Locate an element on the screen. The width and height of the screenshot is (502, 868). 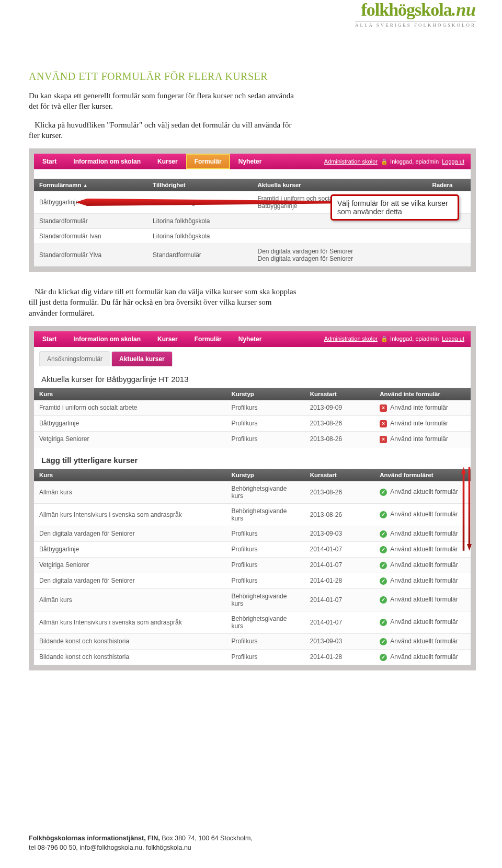
course-link: Framtid i uniform och socialt arbete is located at coordinates (130, 408).